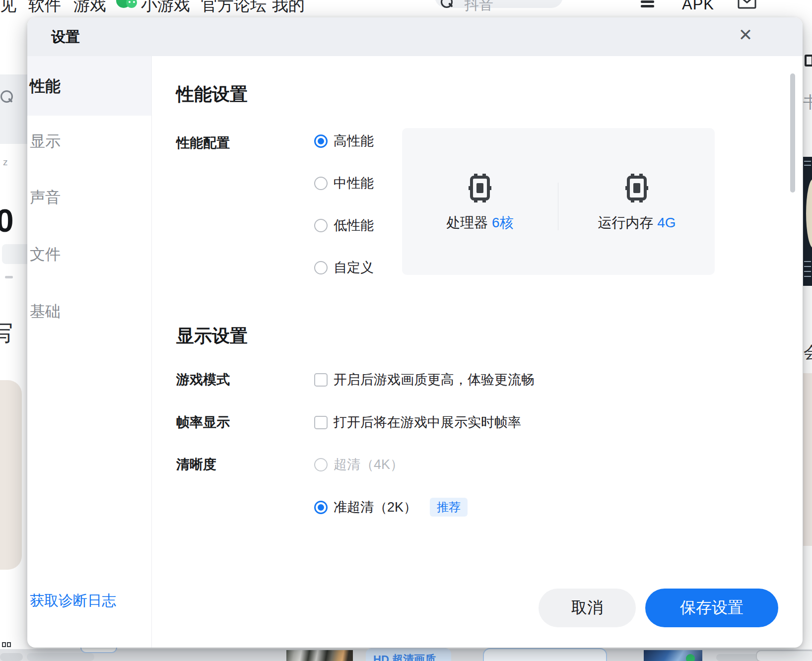 This screenshot has width=812, height=661. I want to click on radio-option-custom: 自定义, so click(344, 267).